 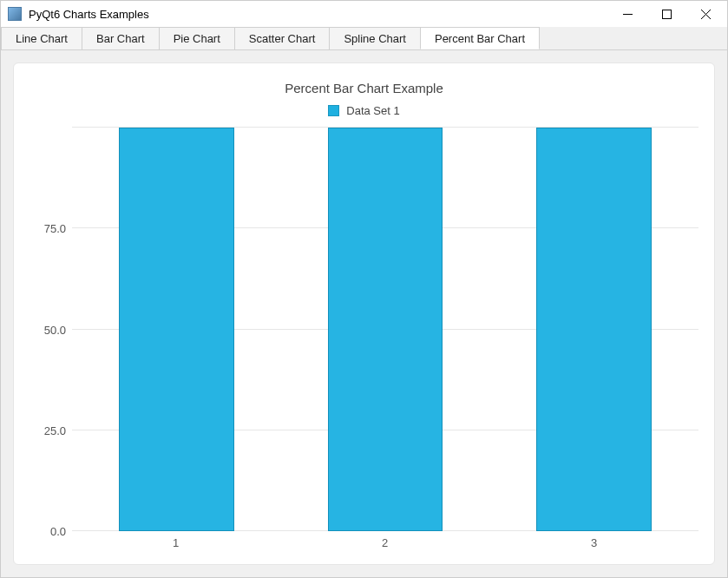 I want to click on app-icon, so click(x=15, y=14).